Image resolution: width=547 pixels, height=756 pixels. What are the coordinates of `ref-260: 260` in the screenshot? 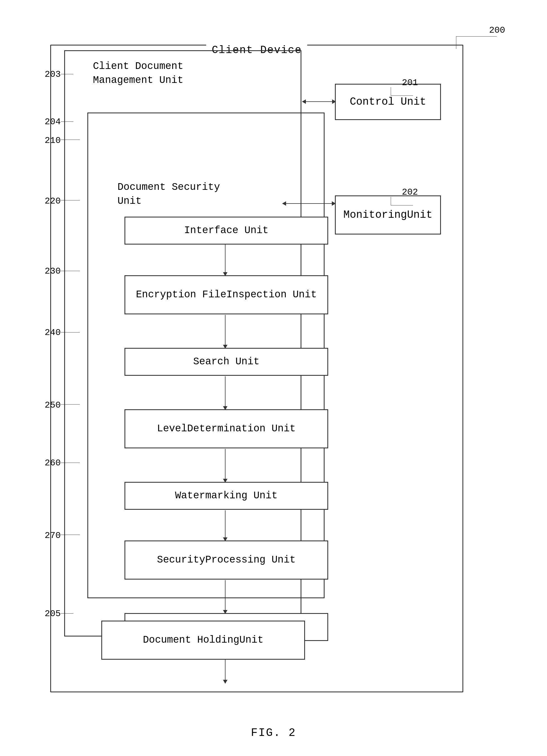 It's located at (53, 463).